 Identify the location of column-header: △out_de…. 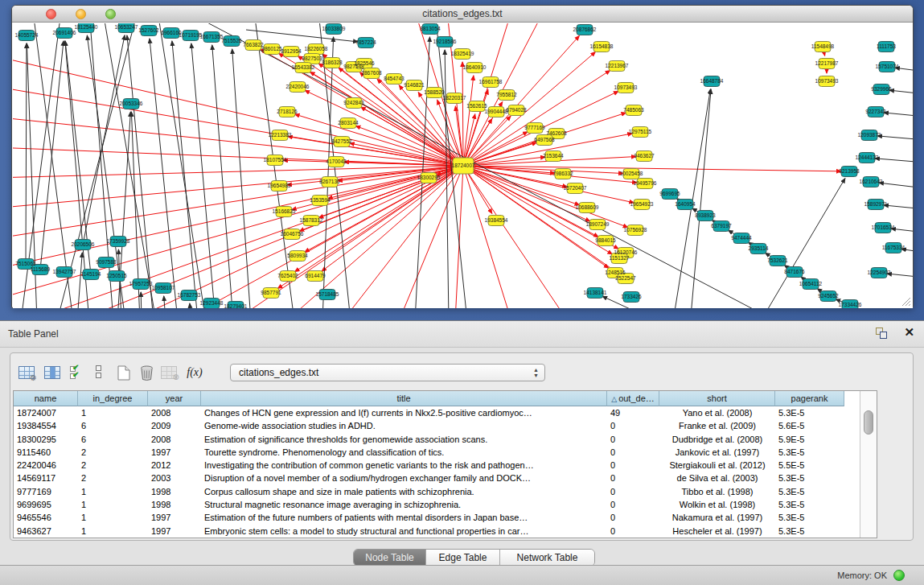
(634, 399).